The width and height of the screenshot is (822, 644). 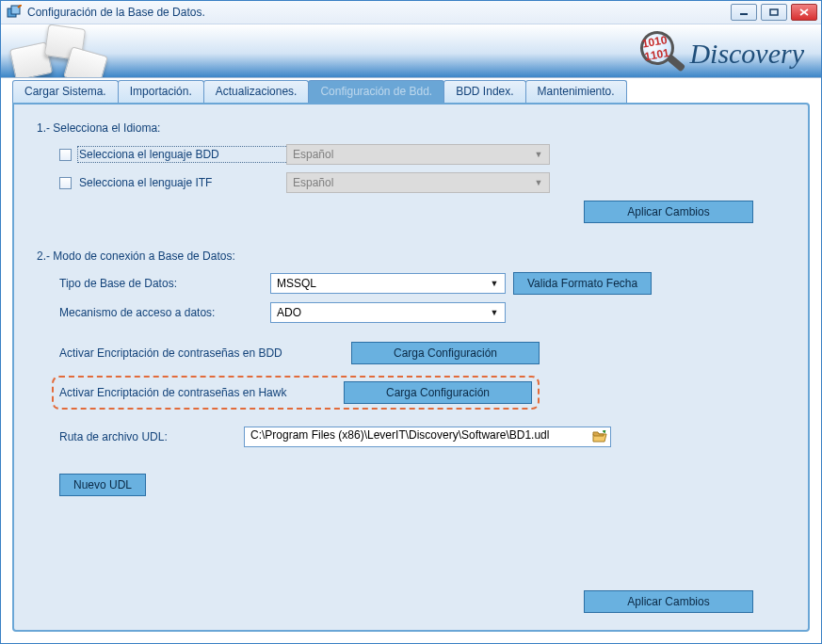 I want to click on keyboard-keys-decor, so click(x=65, y=53).